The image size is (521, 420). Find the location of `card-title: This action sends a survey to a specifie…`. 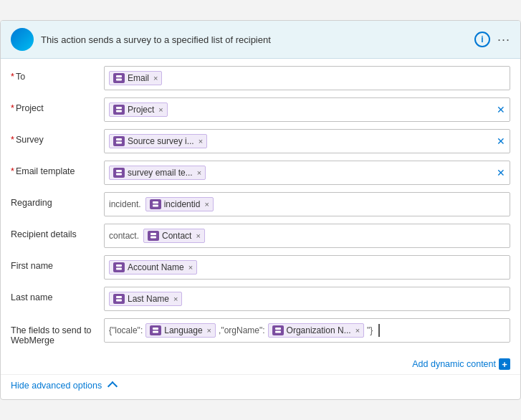

card-title: This action sends a survey to a specifie… is located at coordinates (254, 40).